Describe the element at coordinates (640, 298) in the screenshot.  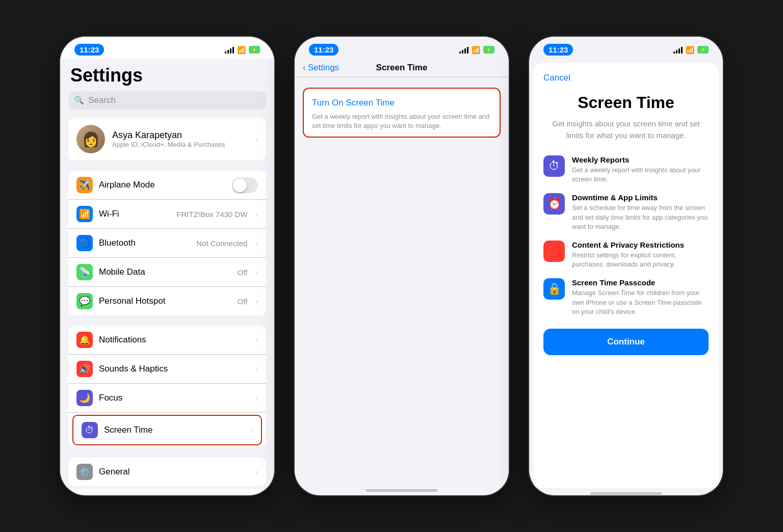
I see `passcode-text: Screen Time Passcode Manage Screen Time …` at that location.